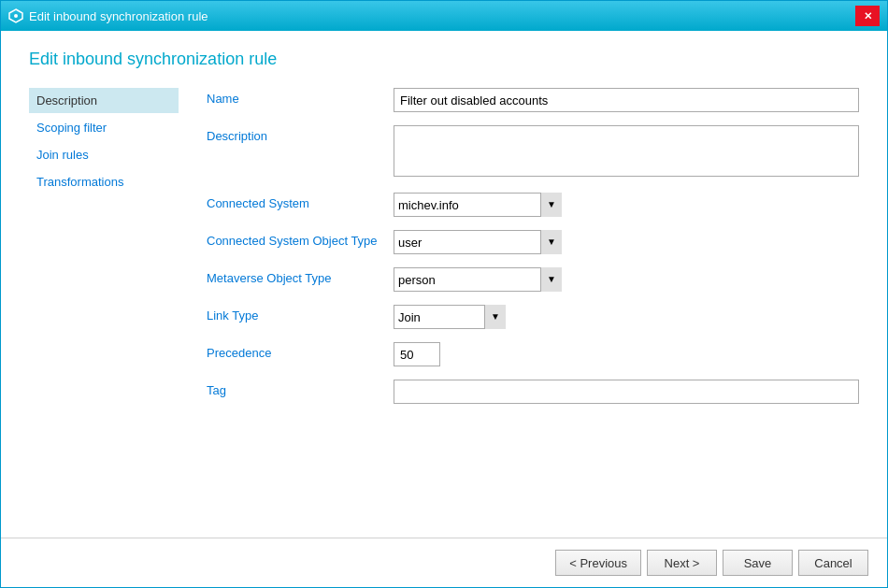 The width and height of the screenshot is (888, 588). I want to click on description-row: Description, so click(533, 152).